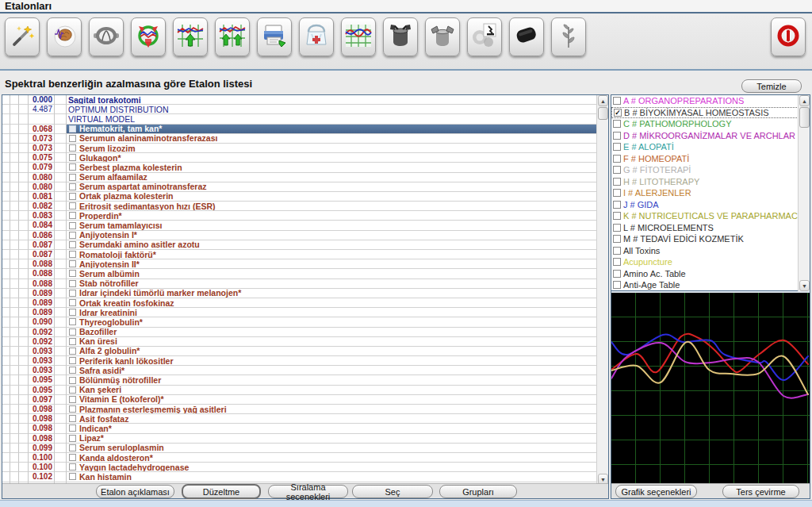  What do you see at coordinates (710, 136) in the screenshot?
I see `category-item: D # MİKROORGANİZMALAR VE ARCHLAR` at bounding box center [710, 136].